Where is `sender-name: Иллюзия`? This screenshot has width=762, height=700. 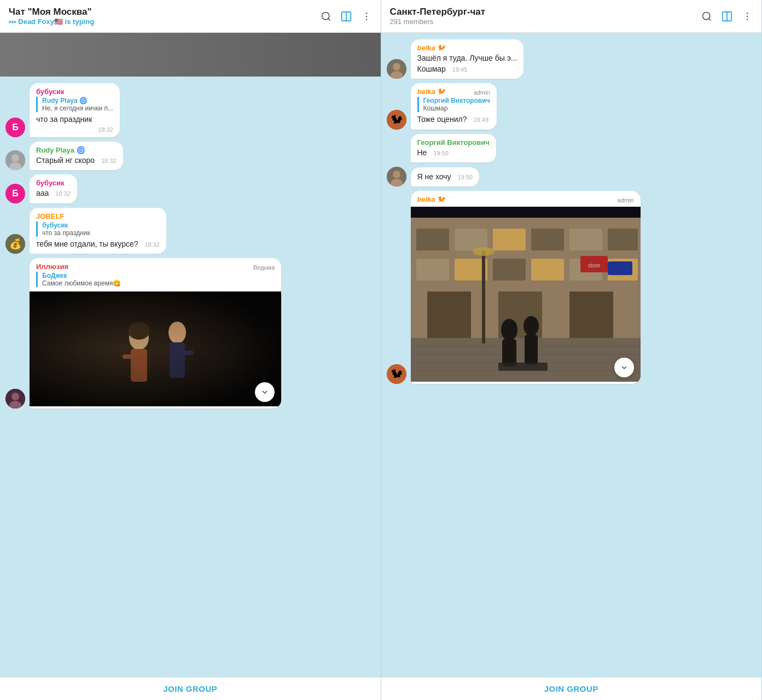 sender-name: Иллюзия is located at coordinates (53, 267).